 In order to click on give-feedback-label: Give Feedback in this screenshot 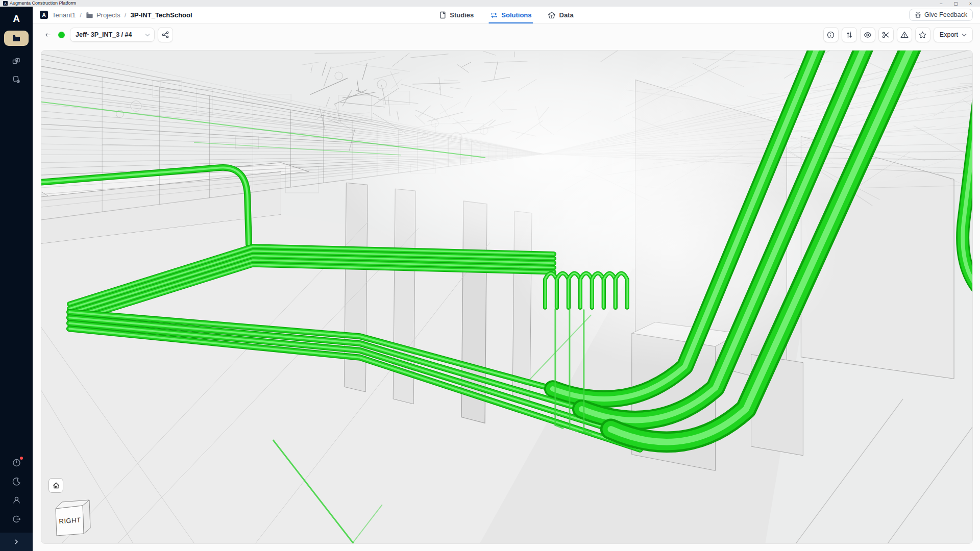, I will do `click(946, 15)`.